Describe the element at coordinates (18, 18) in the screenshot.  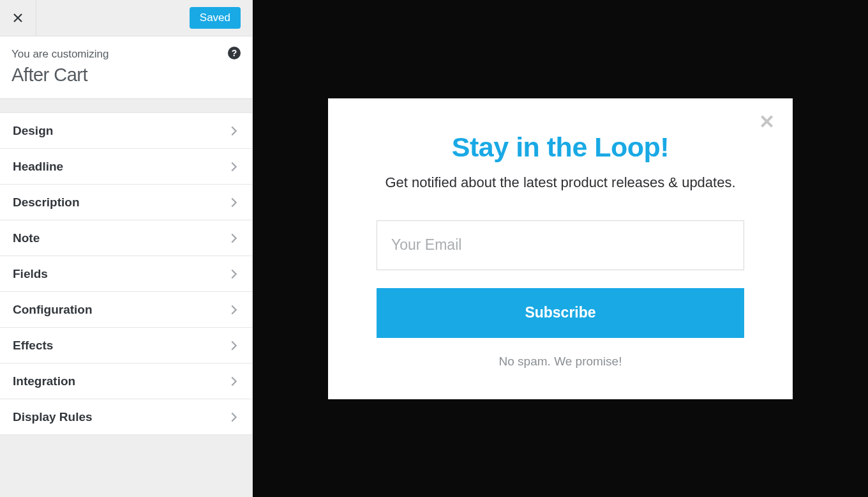
I see `close-customizer-button` at that location.